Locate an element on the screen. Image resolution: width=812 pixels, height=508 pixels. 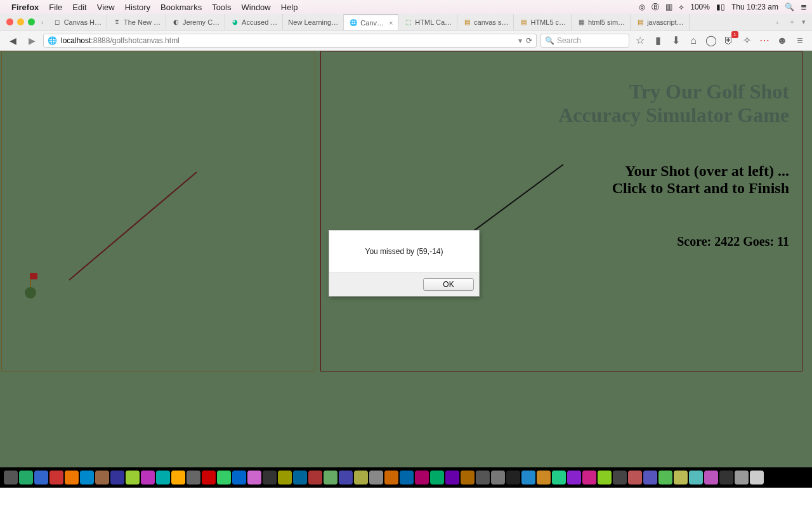
search-input: 🔍 Search is located at coordinates (585, 41).